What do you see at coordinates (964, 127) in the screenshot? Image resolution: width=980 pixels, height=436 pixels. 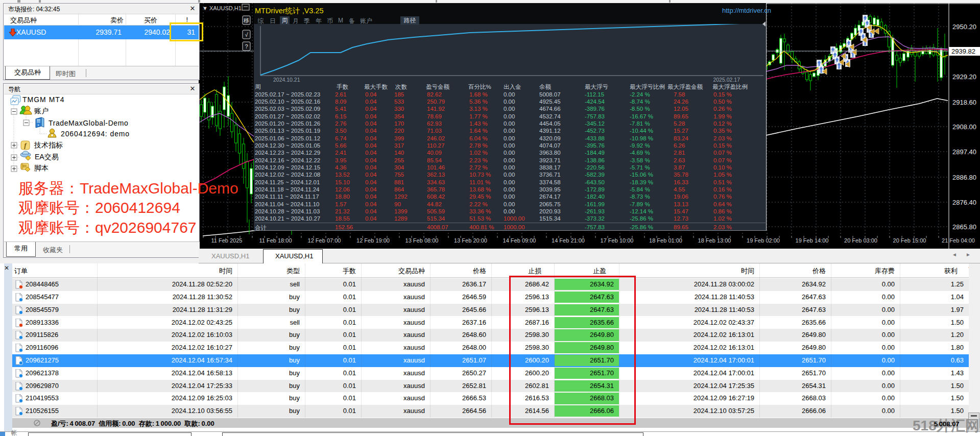 I see `svg-text: 2908.00` at bounding box center [964, 127].